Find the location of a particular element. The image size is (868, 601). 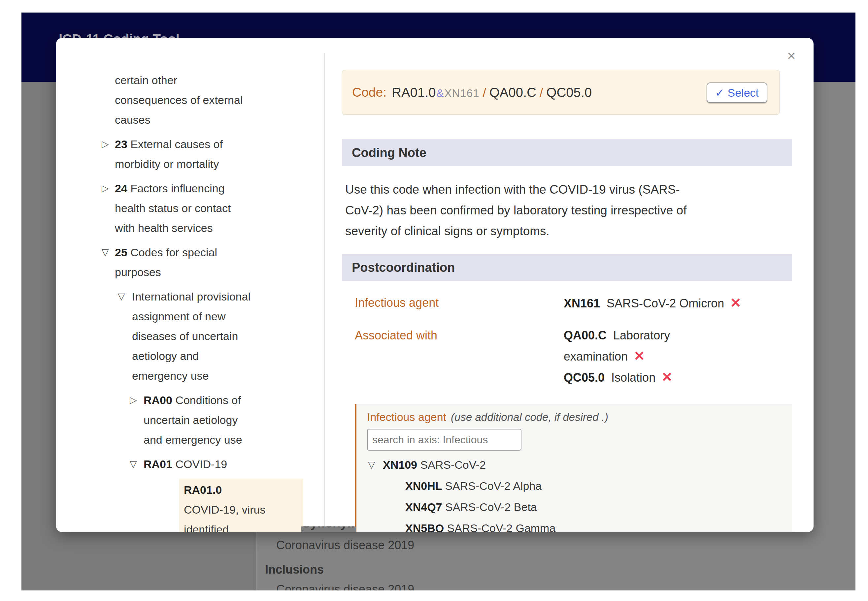

tree-content-divider is located at coordinates (325, 292).